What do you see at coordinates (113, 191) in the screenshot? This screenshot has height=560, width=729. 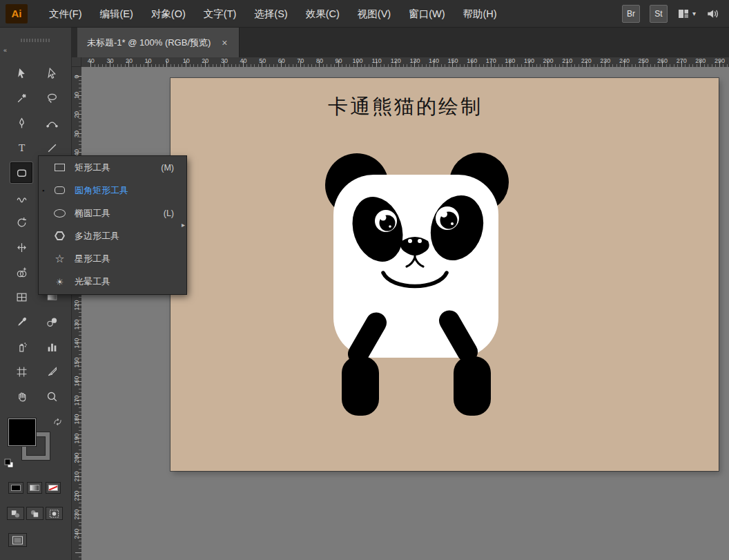 I see `flyout-item: ▪ 圆角矩形工具` at bounding box center [113, 191].